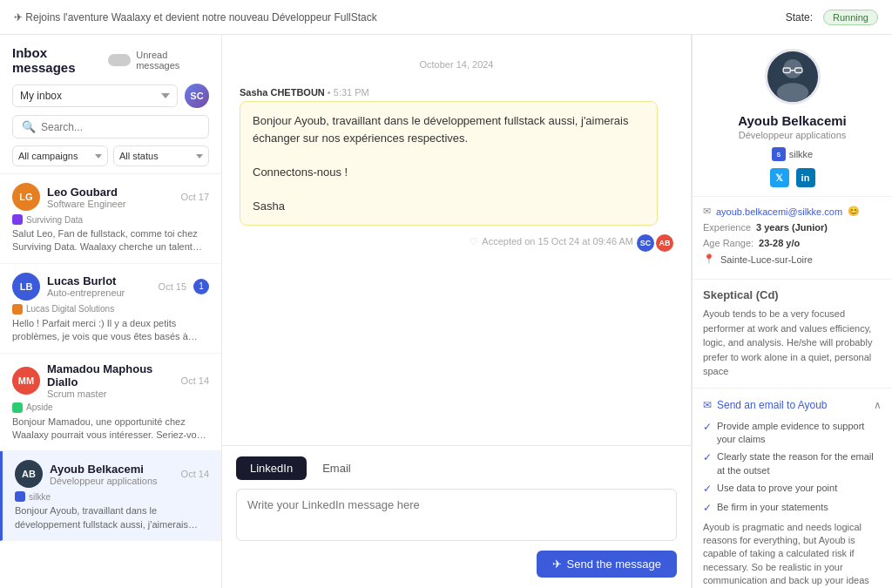 The image size is (892, 588). Describe the element at coordinates (793, 154) in the screenshot. I see `profile-company: S silkke` at that location.